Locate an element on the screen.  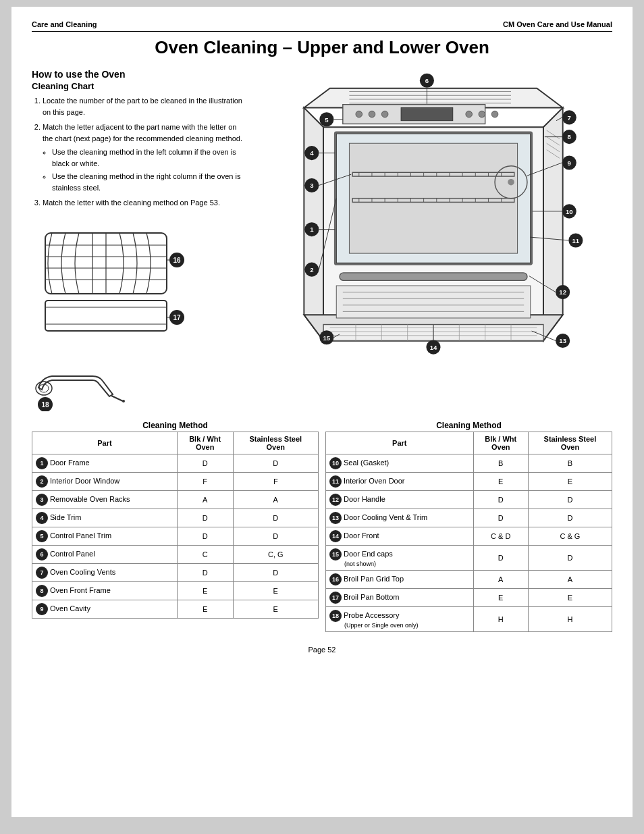
ss-cell: C, G is located at coordinates (275, 554).